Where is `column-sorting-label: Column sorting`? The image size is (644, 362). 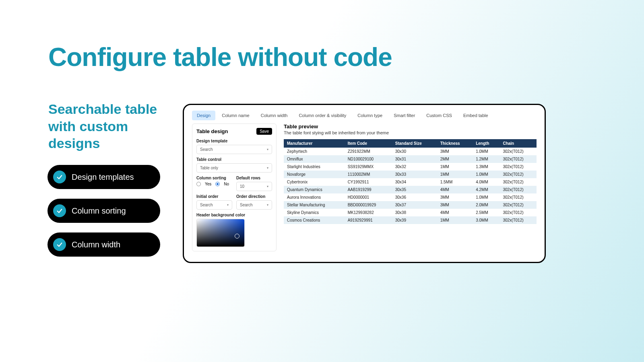
column-sorting-label: Column sorting is located at coordinates (214, 178).